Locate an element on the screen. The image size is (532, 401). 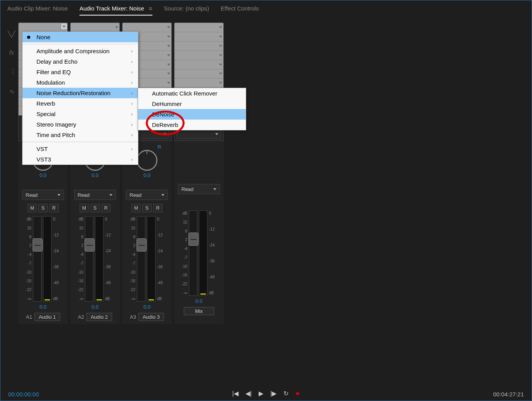
fx-dropdown-trigger-a1 is located at coordinates (64, 26).